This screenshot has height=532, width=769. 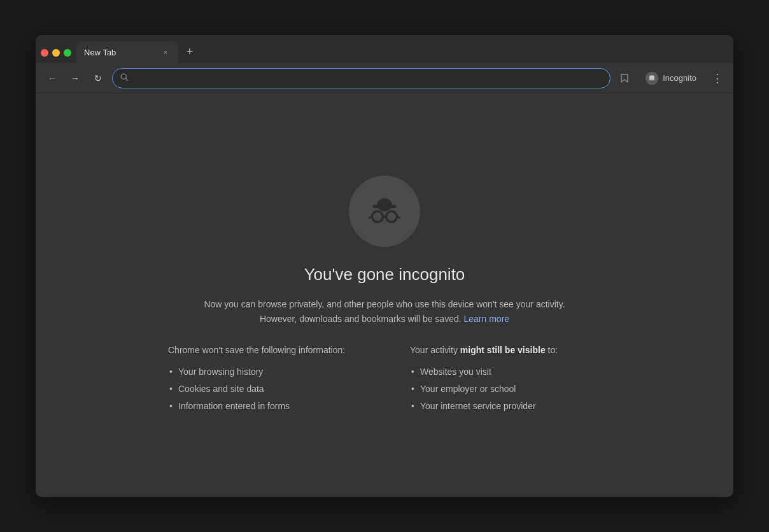 I want to click on activity-visible-column: Your activity might still be visible to:…, so click(x=505, y=379).